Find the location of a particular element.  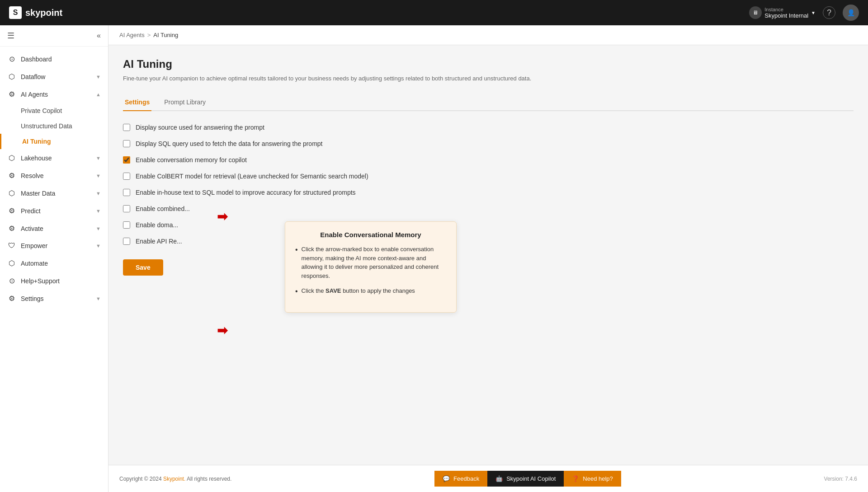

breadcrumb-current: AI Tuning is located at coordinates (165, 35).